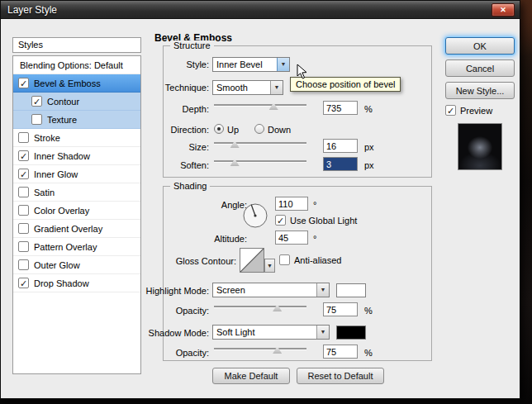  Describe the element at coordinates (248, 88) in the screenshot. I see `technique-dropdown: Smooth ▼` at that location.